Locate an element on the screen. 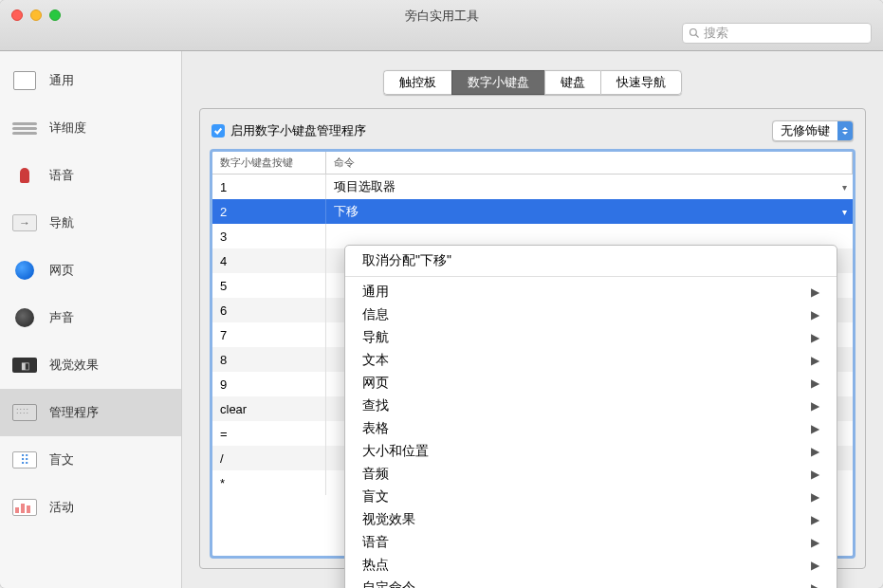 The image size is (883, 588). cell-command: 下移▾ is located at coordinates (590, 211).